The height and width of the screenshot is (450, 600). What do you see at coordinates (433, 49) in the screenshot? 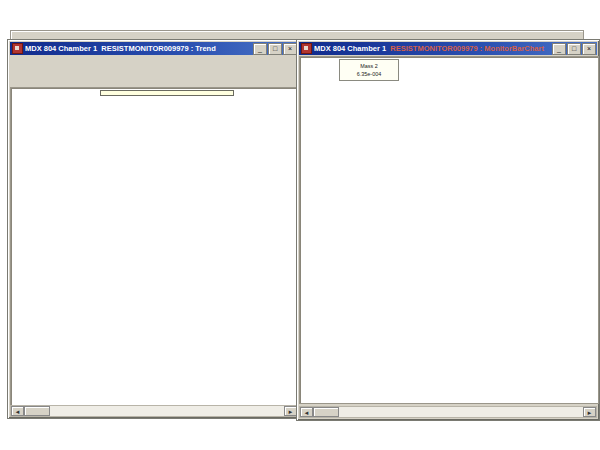
I see `barchart-window-title: MDX 804 Chamber 1 RESISTMONITOR009979 : …` at bounding box center [433, 49].